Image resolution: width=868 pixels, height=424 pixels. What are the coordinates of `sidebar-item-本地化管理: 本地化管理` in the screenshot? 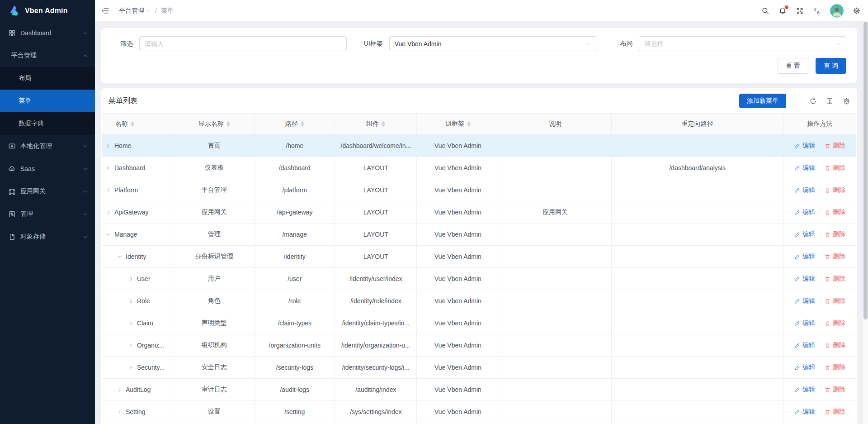 It's located at (47, 146).